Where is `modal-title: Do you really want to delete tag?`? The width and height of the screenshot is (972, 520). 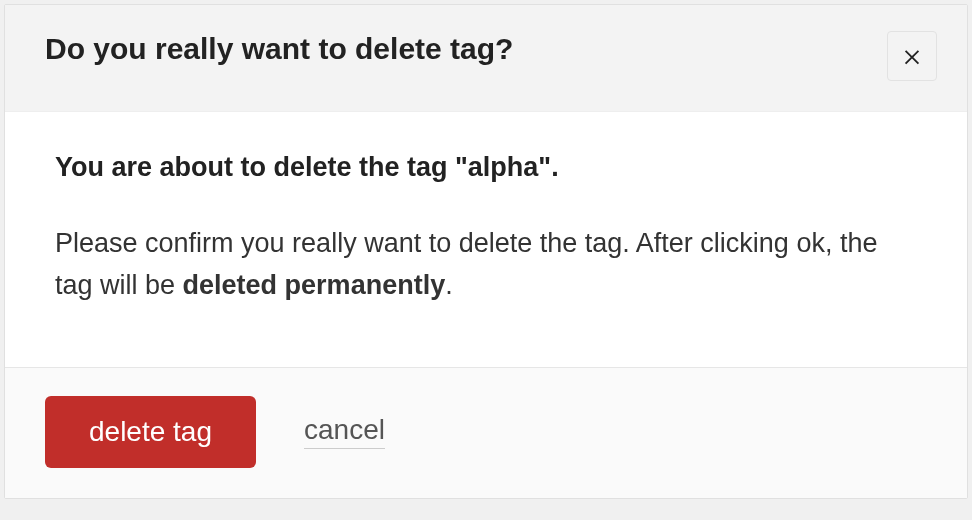 modal-title: Do you really want to delete tag? is located at coordinates (279, 49).